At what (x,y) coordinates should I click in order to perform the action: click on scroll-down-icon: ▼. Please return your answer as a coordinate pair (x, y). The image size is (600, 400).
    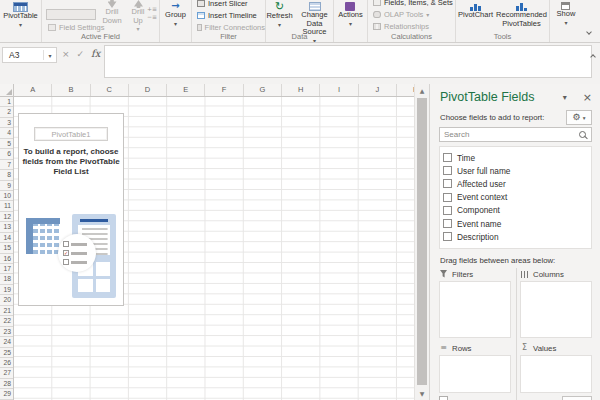
    Looking at the image, I should click on (422, 394).